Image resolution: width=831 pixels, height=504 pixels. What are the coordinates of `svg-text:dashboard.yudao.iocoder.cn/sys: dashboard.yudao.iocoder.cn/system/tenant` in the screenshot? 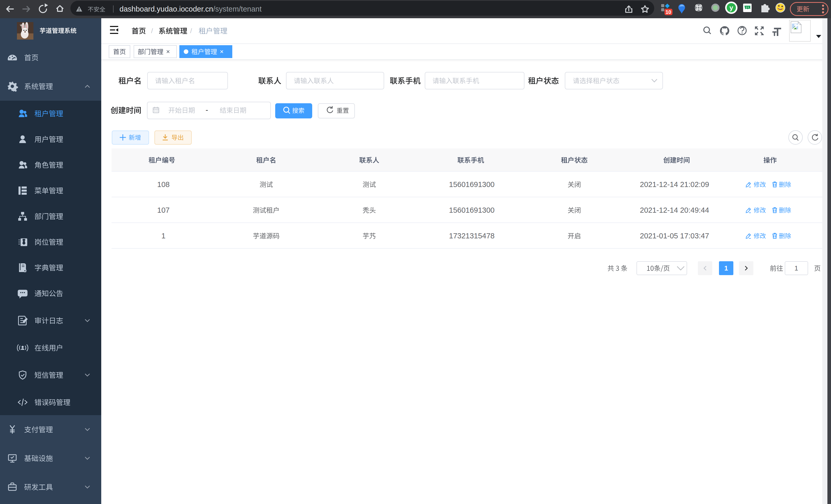 It's located at (191, 9).